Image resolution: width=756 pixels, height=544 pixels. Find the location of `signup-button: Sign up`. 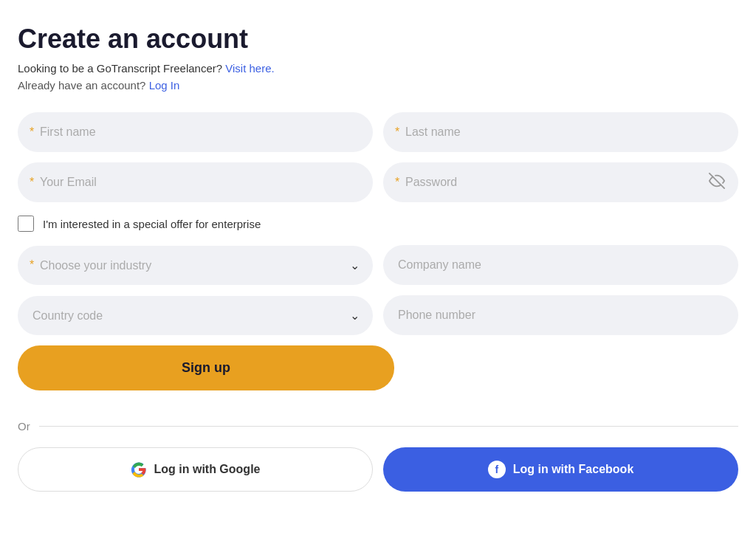

signup-button: Sign up is located at coordinates (206, 368).